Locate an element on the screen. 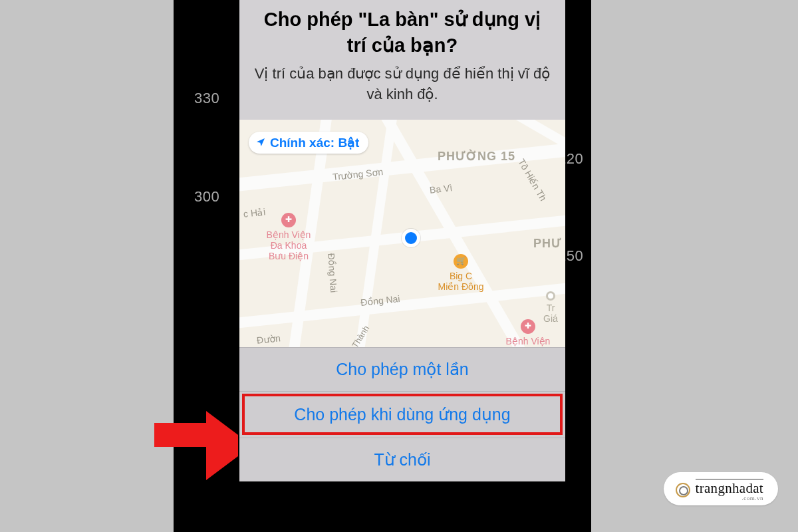 The image size is (798, 532). dialog-title: Cho phép "La bàn" sử dụng vị trí của bạn… is located at coordinates (402, 33).